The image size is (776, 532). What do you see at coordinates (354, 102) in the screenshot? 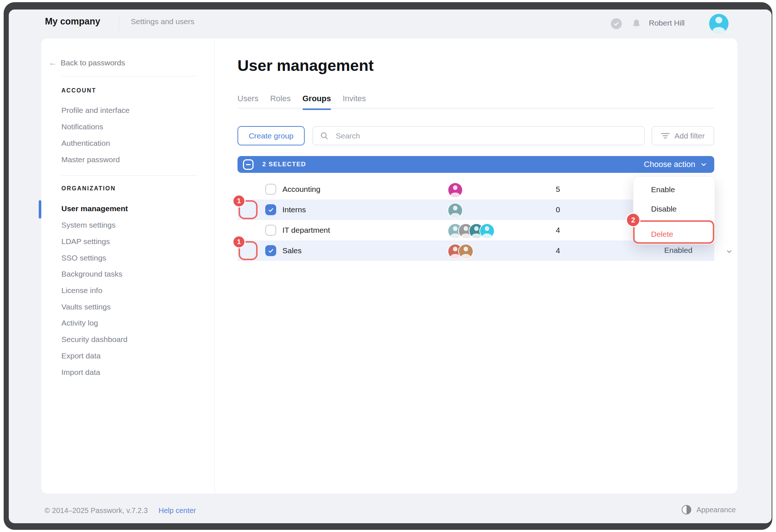
I see `tab-invites: Invites` at bounding box center [354, 102].